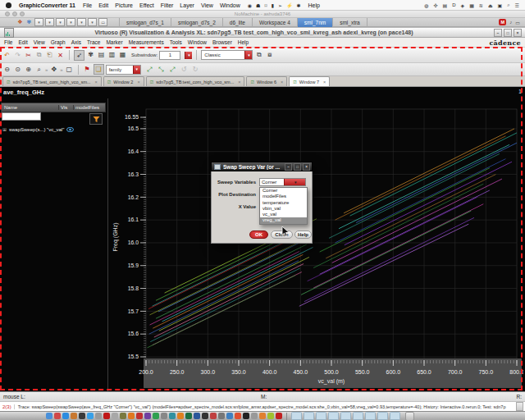 Image resolution: width=525 pixels, height=420 pixels. Describe the element at coordinates (46, 70) in the screenshot. I see `overflow-chevron-icon: »` at that location.